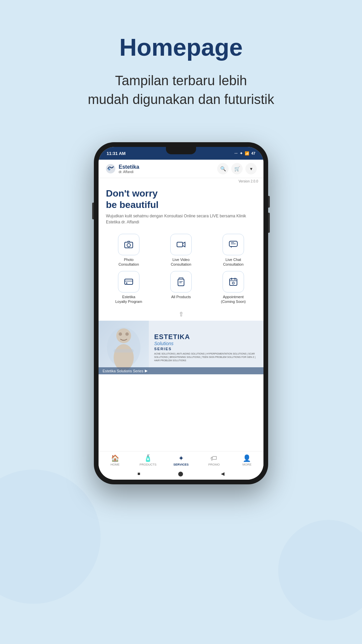 The image size is (362, 644). Describe the element at coordinates (181, 245) in the screenshot. I see `video-icon` at that location.